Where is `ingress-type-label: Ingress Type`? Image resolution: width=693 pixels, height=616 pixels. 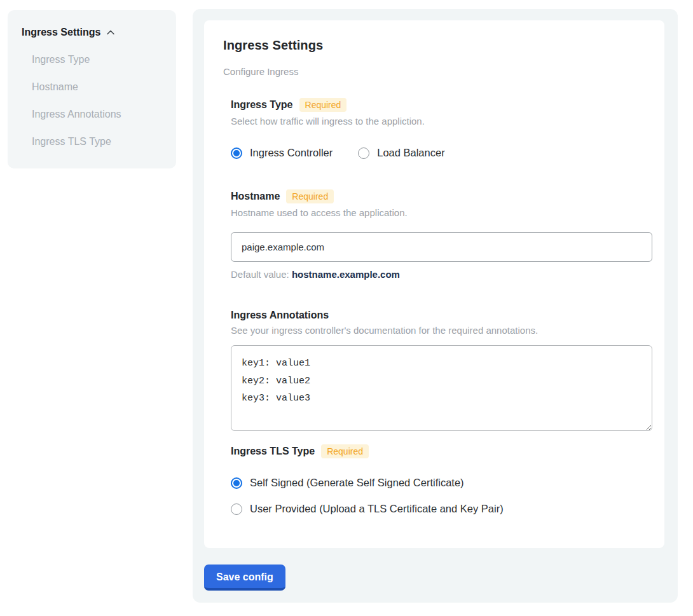
ingress-type-label: Ingress Type is located at coordinates (262, 105).